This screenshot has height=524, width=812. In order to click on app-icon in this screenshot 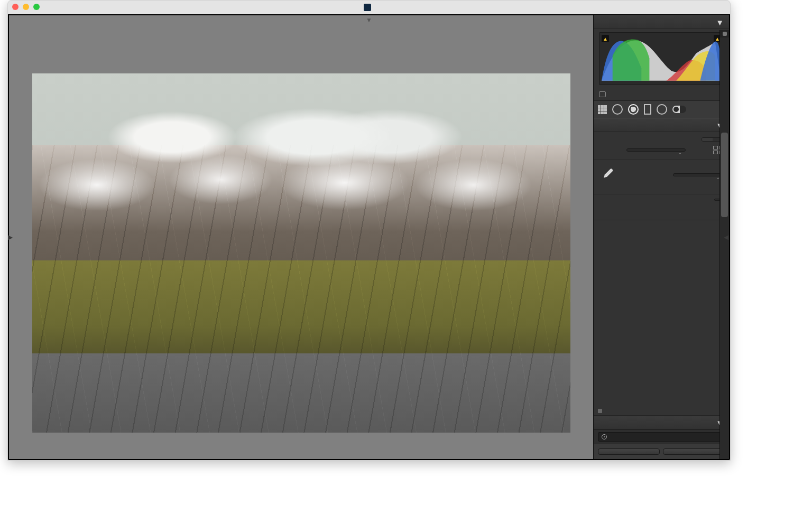, I will do `click(367, 7)`.